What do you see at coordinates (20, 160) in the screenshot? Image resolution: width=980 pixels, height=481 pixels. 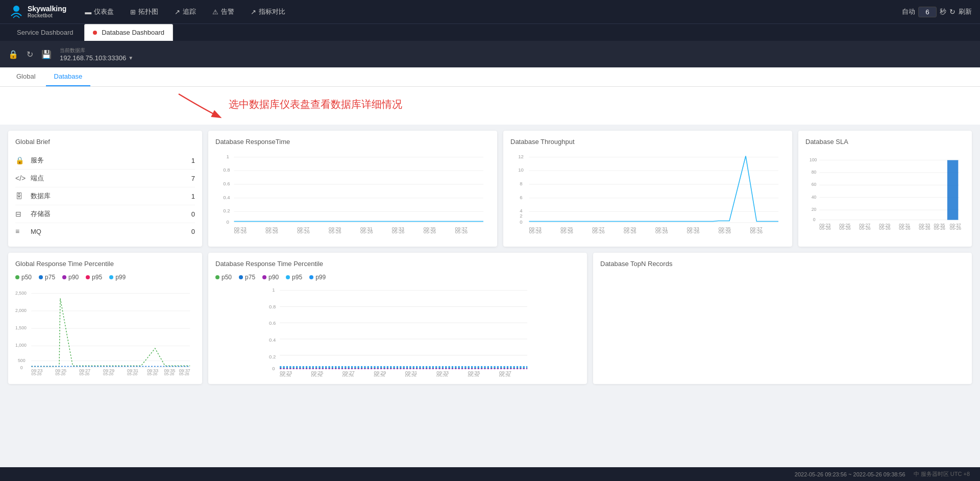 I see `service-icon: 🔒` at bounding box center [20, 160].